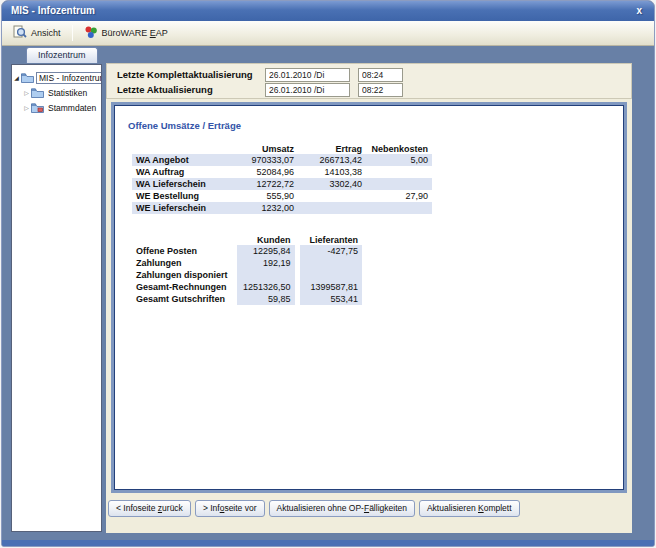 The height and width of the screenshot is (548, 656). Describe the element at coordinates (328, 34) in the screenshot. I see `toolbar: Ansicht BüroWARE EAP` at that location.